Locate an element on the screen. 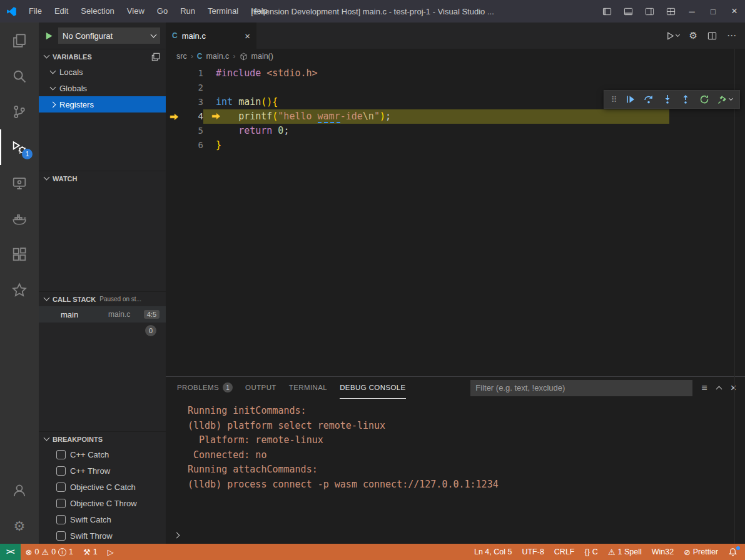  language-indicator: {} C is located at coordinates (592, 552).